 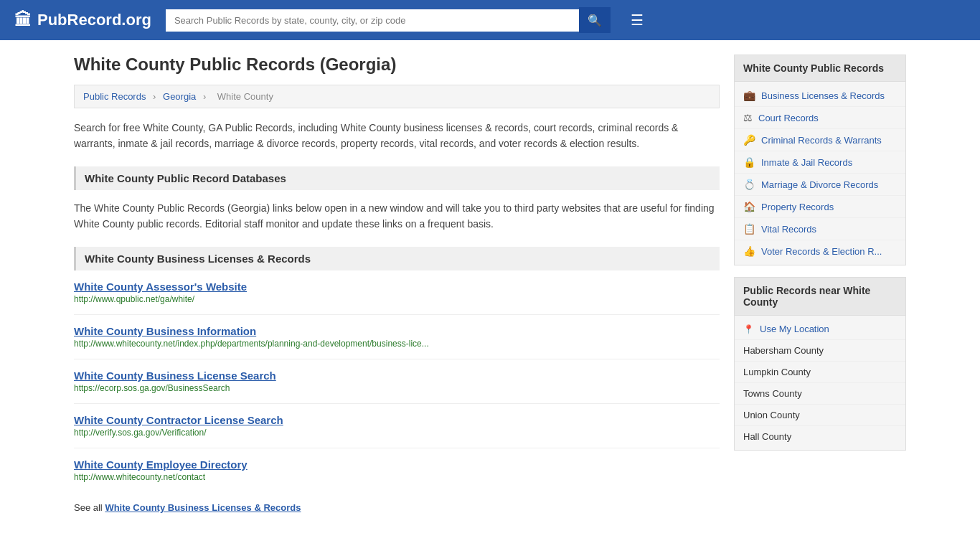 I want to click on link-title-4: White County Employee Directory, so click(x=397, y=465).